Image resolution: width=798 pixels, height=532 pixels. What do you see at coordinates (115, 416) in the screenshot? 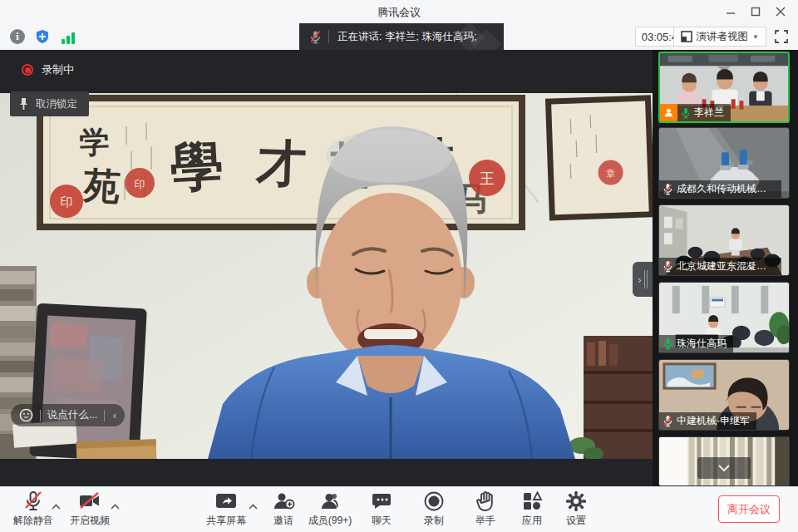
I see `collapse-left-icon: ‹` at bounding box center [115, 416].